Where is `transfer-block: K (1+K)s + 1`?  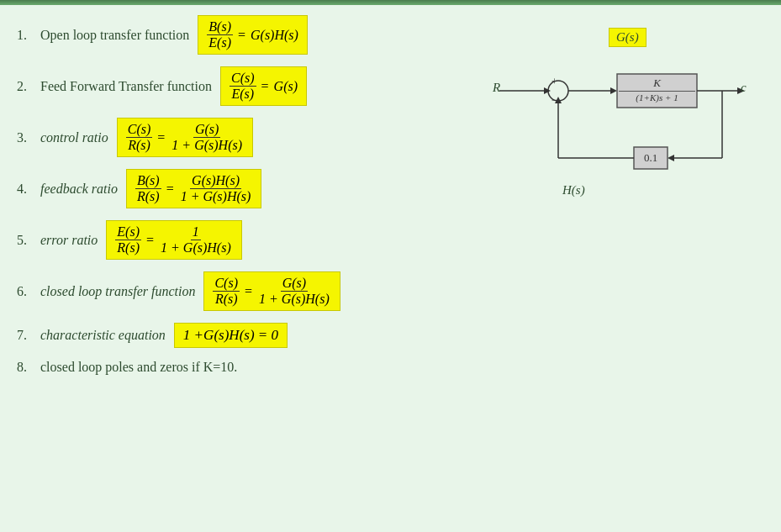
transfer-block: K (1+K)s + 1 is located at coordinates (657, 89).